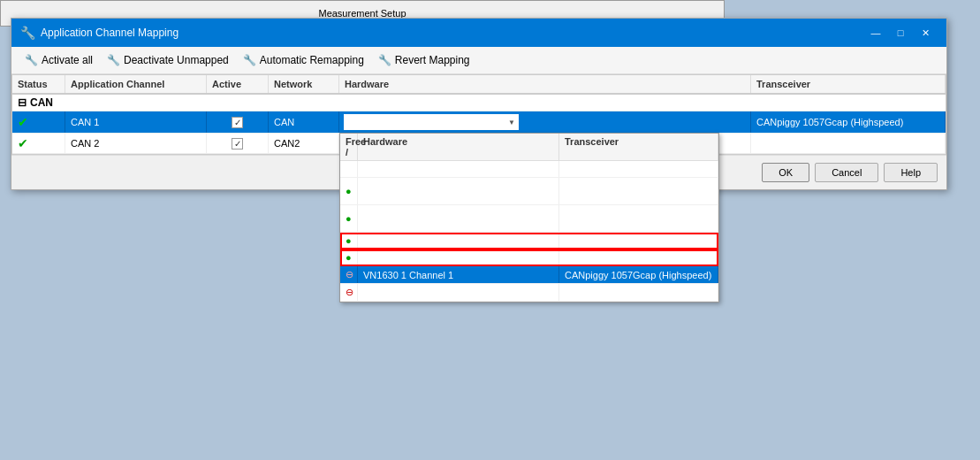 The height and width of the screenshot is (460, 980). I want to click on popup-row-virtual-ch2-icon: ●, so click(349, 257).